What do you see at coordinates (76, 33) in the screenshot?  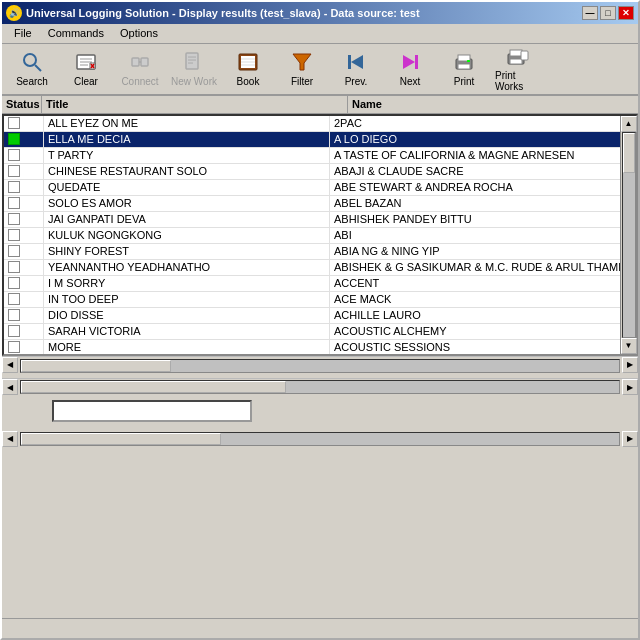 I see `menu-commands: Commands` at bounding box center [76, 33].